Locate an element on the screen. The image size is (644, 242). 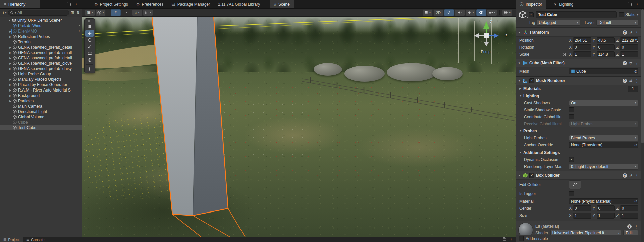
effects-toggle-button: ▾ is located at coordinates (471, 13).